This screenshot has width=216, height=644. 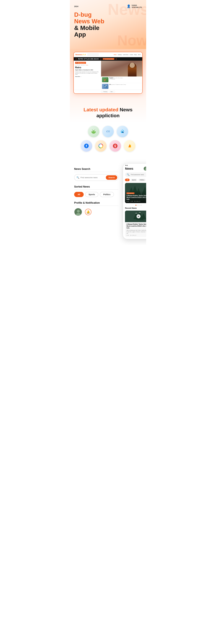 I want to click on phone-recent-date: 🗓 12 Mar, 23, so click(x=133, y=235).